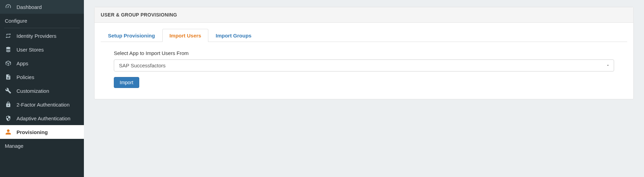 This screenshot has height=177, width=644. I want to click on tab-setup-provisioning: Setup Provisioning, so click(131, 35).